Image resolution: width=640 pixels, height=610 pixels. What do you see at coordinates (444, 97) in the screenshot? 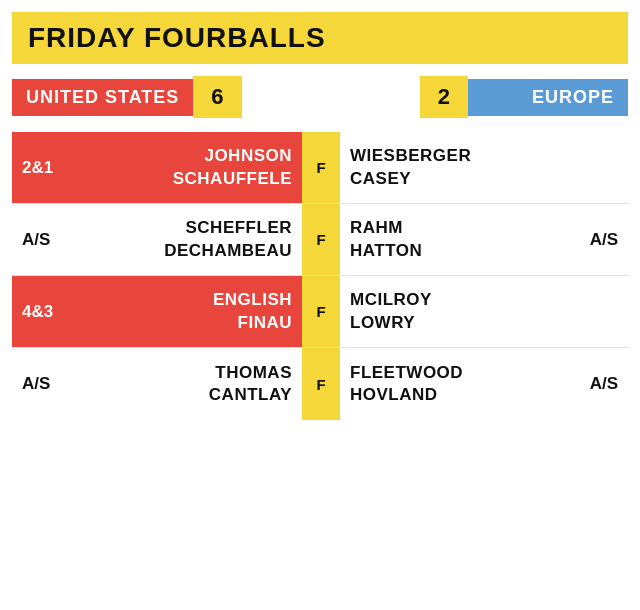
I see `eu-score: 2` at bounding box center [444, 97].